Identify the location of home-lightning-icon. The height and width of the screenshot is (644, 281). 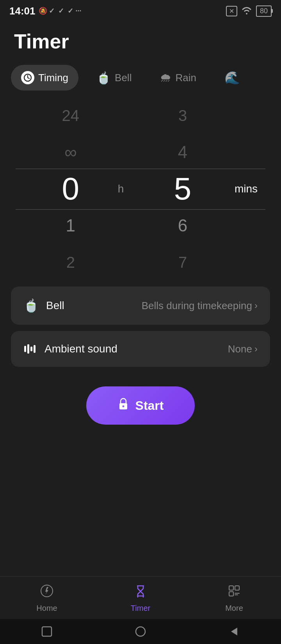
(47, 592).